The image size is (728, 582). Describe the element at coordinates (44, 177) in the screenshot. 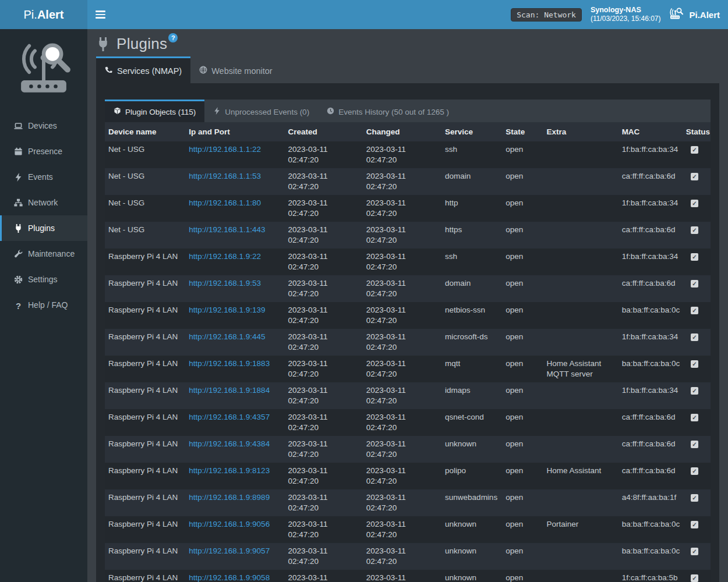

I see `sidebar-item-events: Events` at that location.